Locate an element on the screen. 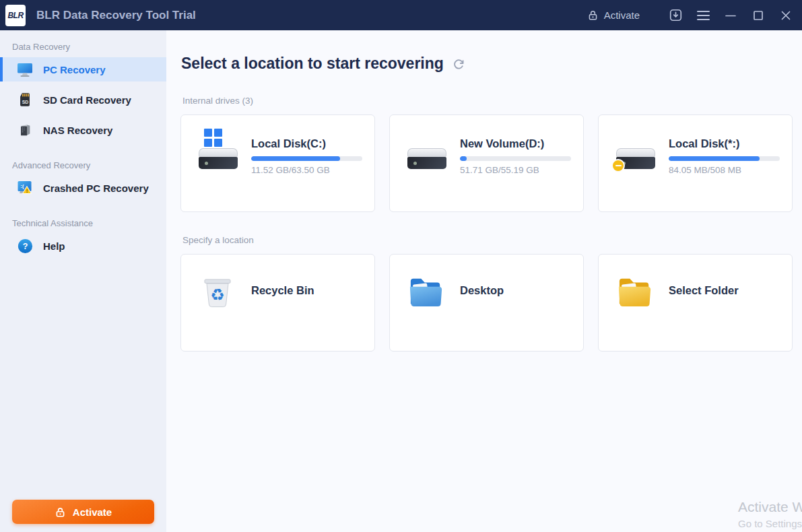 Image resolution: width=802 pixels, height=532 pixels. sidebar-item-sd-card-recovery: SD SD Card Recovery is located at coordinates (83, 100).